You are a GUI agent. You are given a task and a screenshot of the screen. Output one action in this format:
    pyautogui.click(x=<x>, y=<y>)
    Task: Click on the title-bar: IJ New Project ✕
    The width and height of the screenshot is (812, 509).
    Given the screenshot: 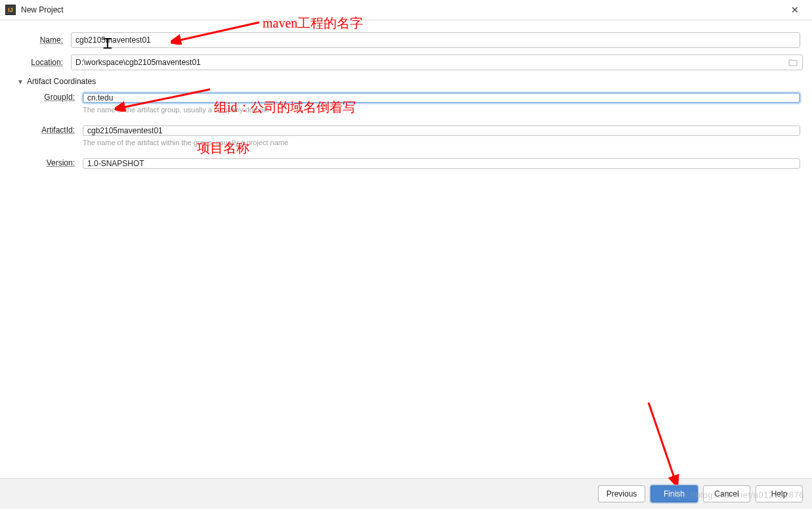 What is the action you would take?
    pyautogui.click(x=406, y=11)
    